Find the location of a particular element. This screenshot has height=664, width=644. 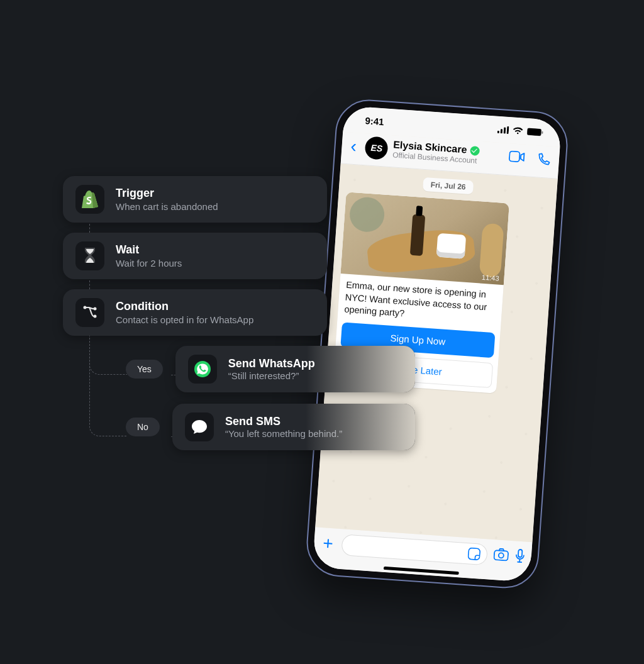

node-subtitle: Contact is opted in for WhatsApp is located at coordinates (185, 320).